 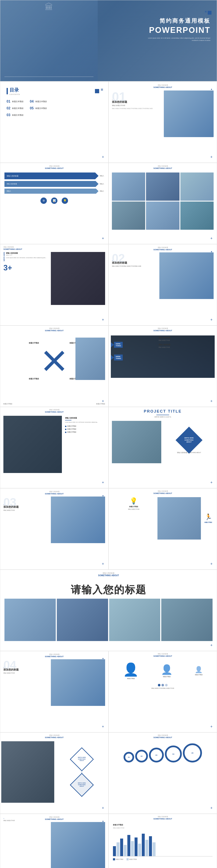 What do you see at coordinates (163, 492) in the screenshot?
I see `lb-header: 请输入您的标题 SOMETHING ABOUT` at bounding box center [163, 492].